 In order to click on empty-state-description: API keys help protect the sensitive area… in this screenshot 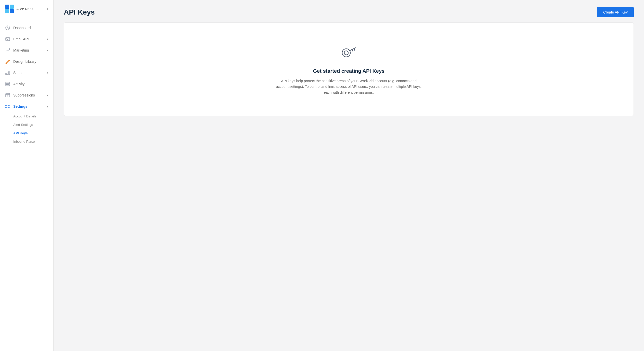, I will do `click(349, 87)`.